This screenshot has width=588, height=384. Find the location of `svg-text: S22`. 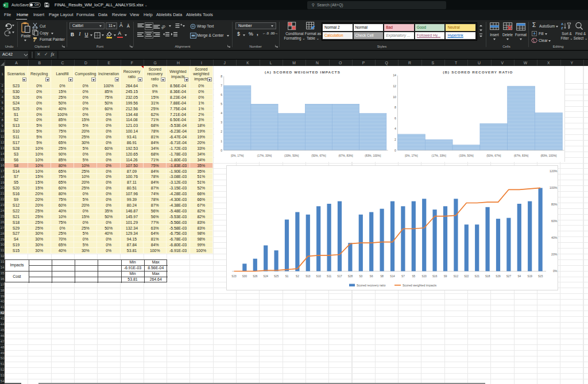

svg-text: S22 is located at coordinates (466, 277).